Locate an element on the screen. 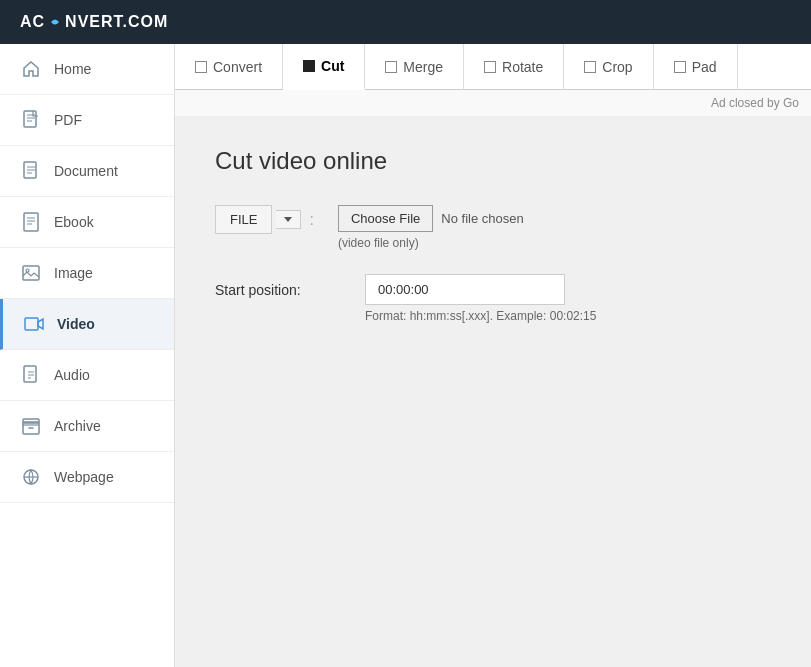 The height and width of the screenshot is (667, 811). sidebar-label-audio: Audio is located at coordinates (72, 375).